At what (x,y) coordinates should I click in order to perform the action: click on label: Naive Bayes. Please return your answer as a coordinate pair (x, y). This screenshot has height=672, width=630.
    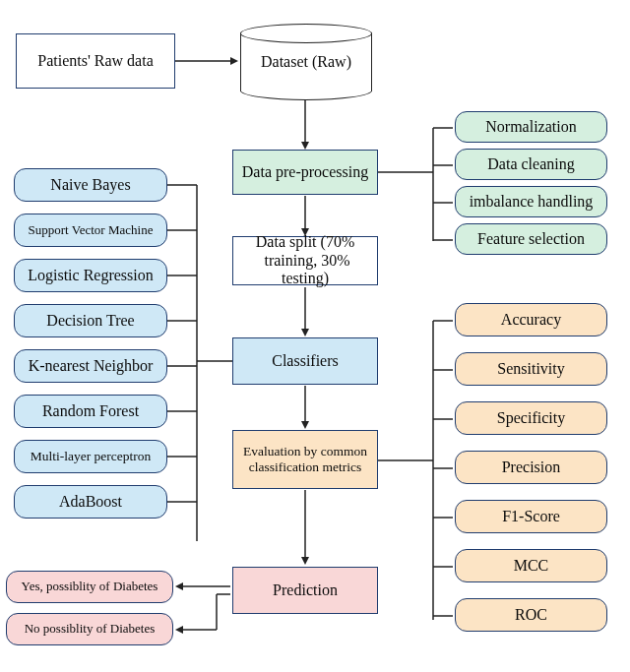
    Looking at the image, I should click on (91, 185).